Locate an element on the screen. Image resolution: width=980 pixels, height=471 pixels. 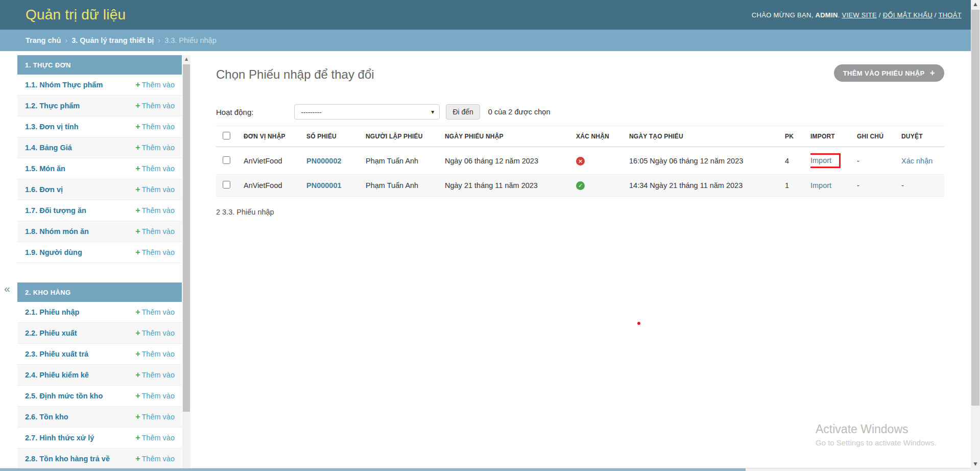
change-password-link: ĐỔI MẬT KHẨU is located at coordinates (908, 15).